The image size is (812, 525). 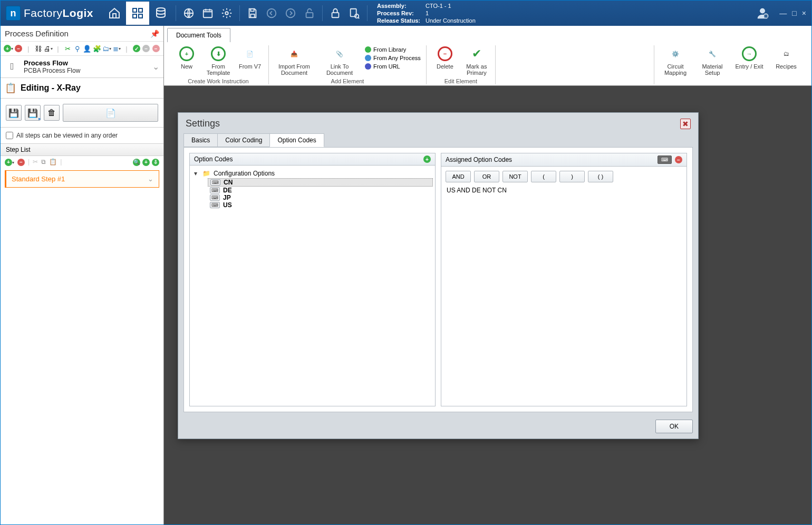 What do you see at coordinates (97, 48) in the screenshot?
I see `tool2-icon: 🧩` at bounding box center [97, 48].